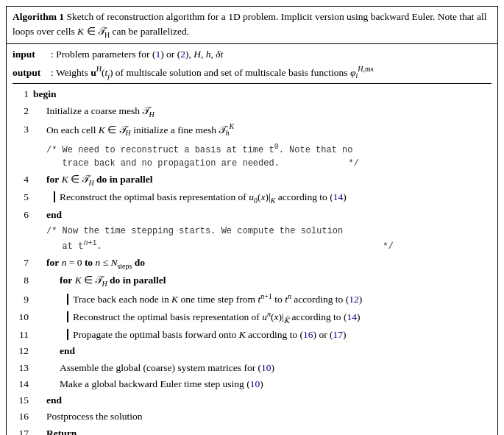  I want to click on step-1: 1 begin, so click(252, 94).